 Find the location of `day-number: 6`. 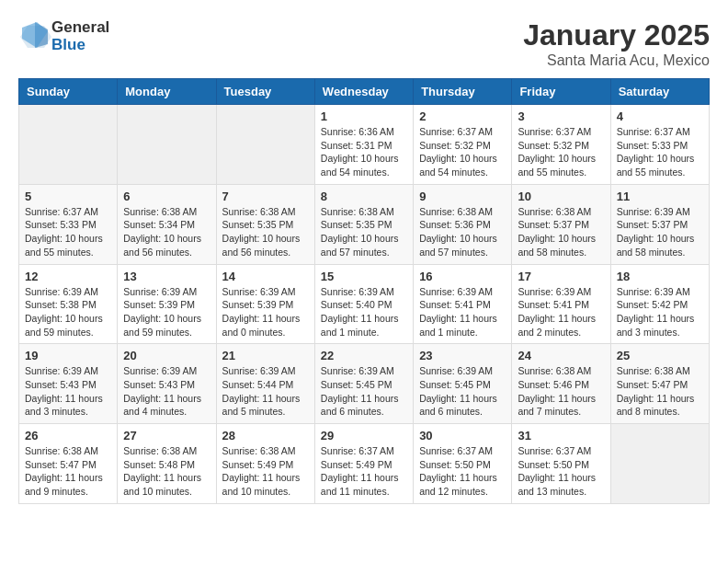

day-number: 6 is located at coordinates (166, 197).